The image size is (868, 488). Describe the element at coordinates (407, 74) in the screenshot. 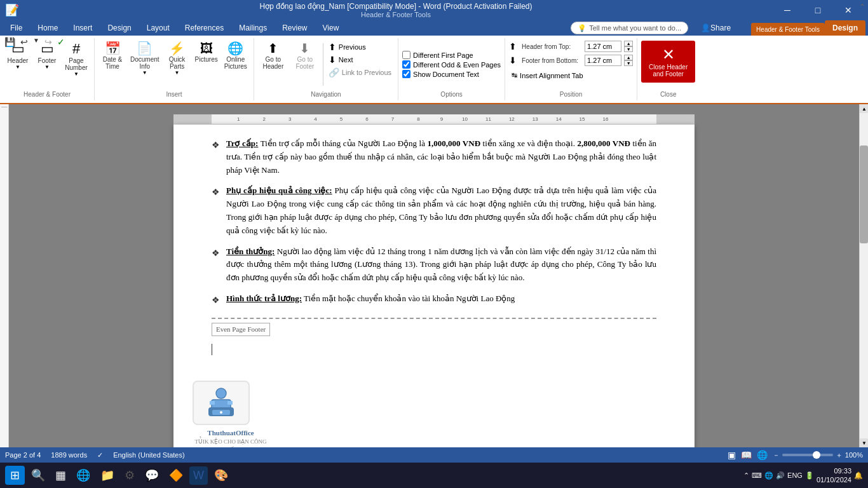

I see `show-document-text-checkbox` at that location.